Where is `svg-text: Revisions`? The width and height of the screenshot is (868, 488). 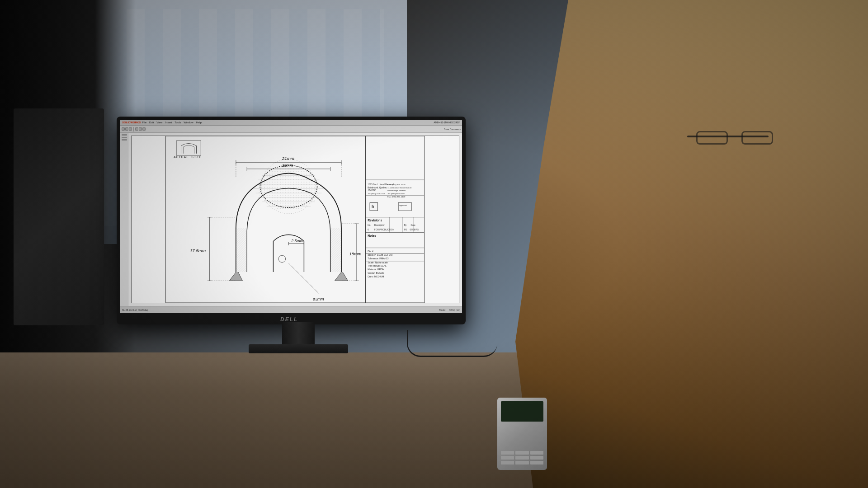
svg-text: Revisions is located at coordinates (375, 221).